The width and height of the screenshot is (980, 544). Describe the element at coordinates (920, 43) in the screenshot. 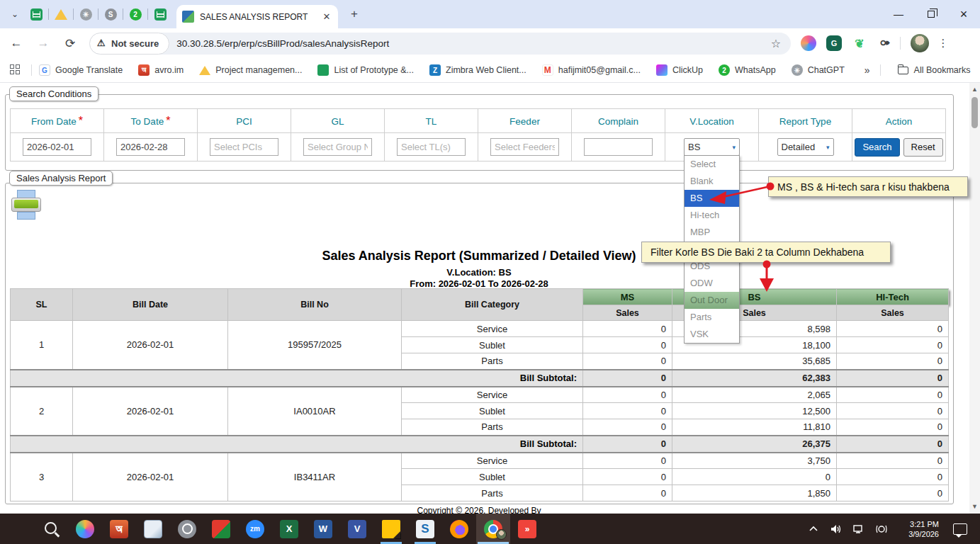

I see `profile-avatar` at that location.